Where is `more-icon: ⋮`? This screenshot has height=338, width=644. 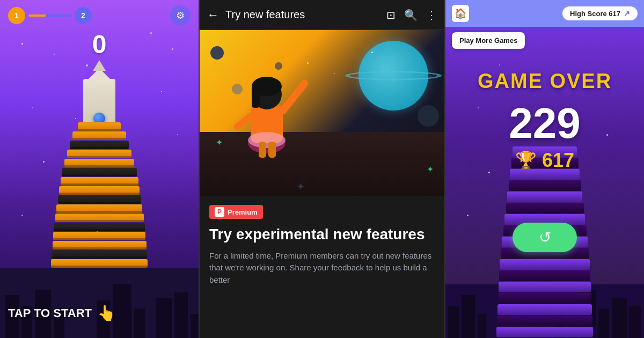 more-icon: ⋮ is located at coordinates (431, 15).